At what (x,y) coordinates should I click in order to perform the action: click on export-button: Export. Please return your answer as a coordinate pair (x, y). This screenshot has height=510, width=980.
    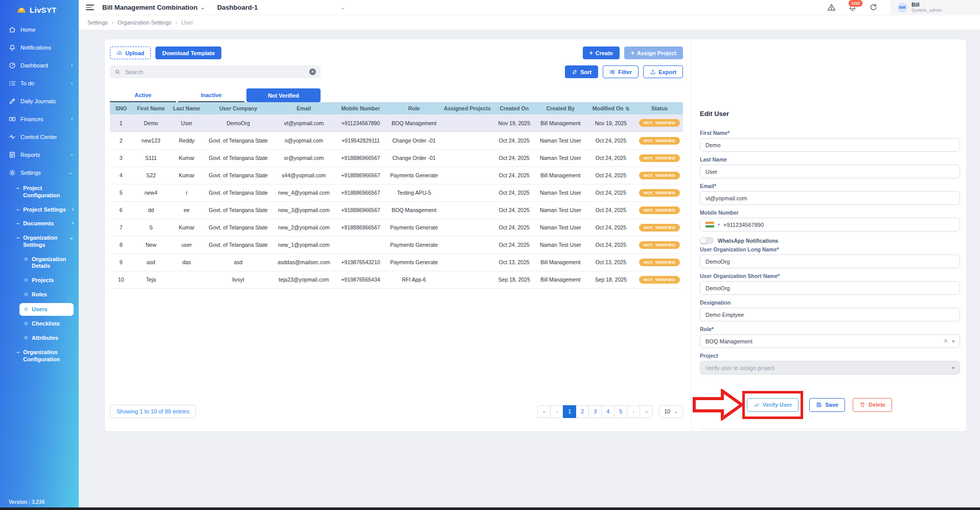
    Looking at the image, I should click on (663, 72).